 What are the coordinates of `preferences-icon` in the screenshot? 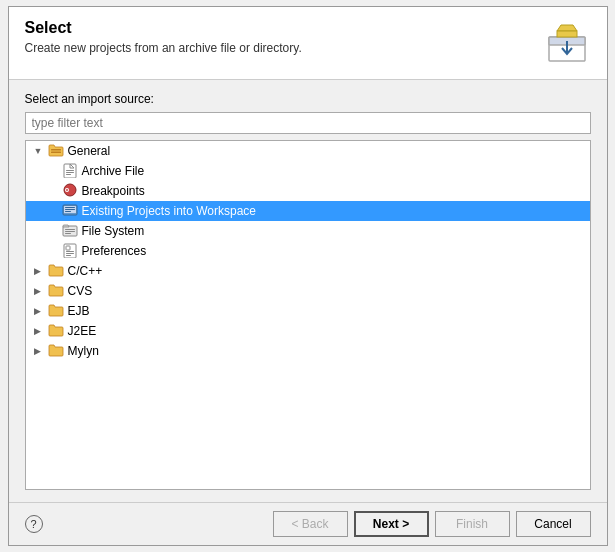 It's located at (70, 250).